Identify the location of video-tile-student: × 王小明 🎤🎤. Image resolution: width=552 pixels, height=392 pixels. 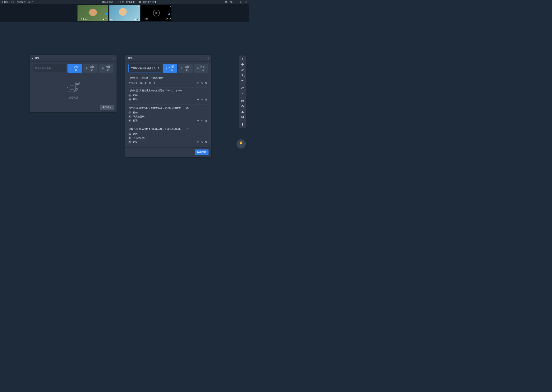
(157, 13).